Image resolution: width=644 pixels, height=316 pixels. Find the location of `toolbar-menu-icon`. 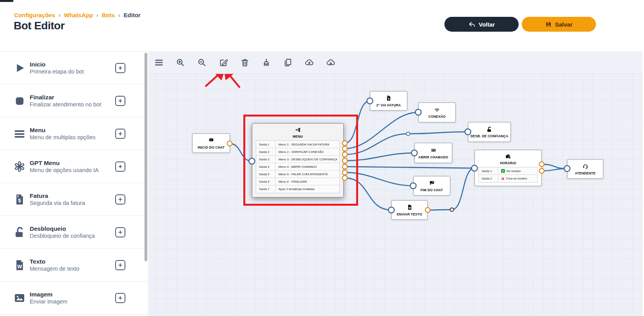

toolbar-menu-icon is located at coordinates (159, 63).